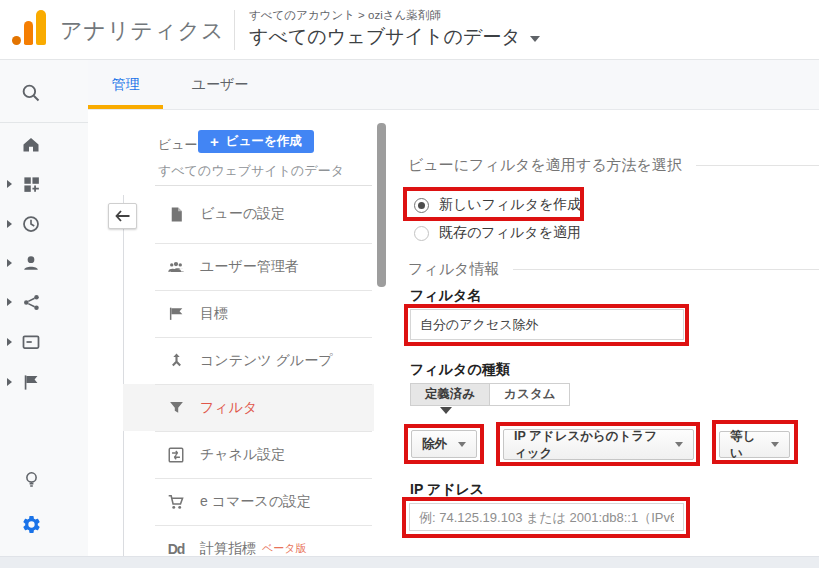  I want to click on realtime-clock-icon, so click(31, 224).